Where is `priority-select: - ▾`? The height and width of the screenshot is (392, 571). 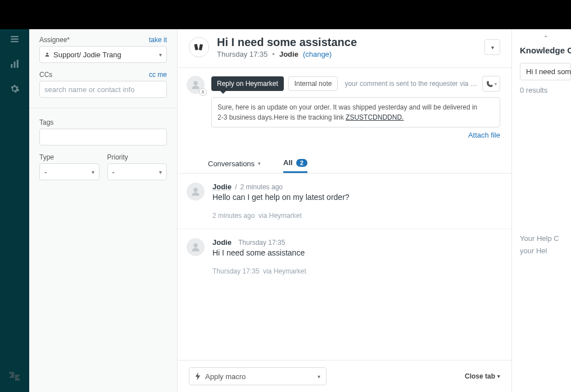
priority-select: - ▾ is located at coordinates (137, 172).